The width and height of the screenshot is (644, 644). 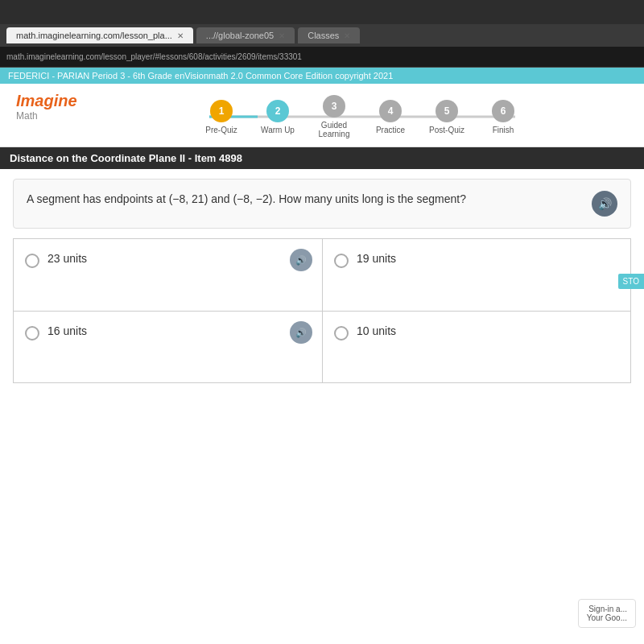 I want to click on radio-a, so click(x=32, y=261).